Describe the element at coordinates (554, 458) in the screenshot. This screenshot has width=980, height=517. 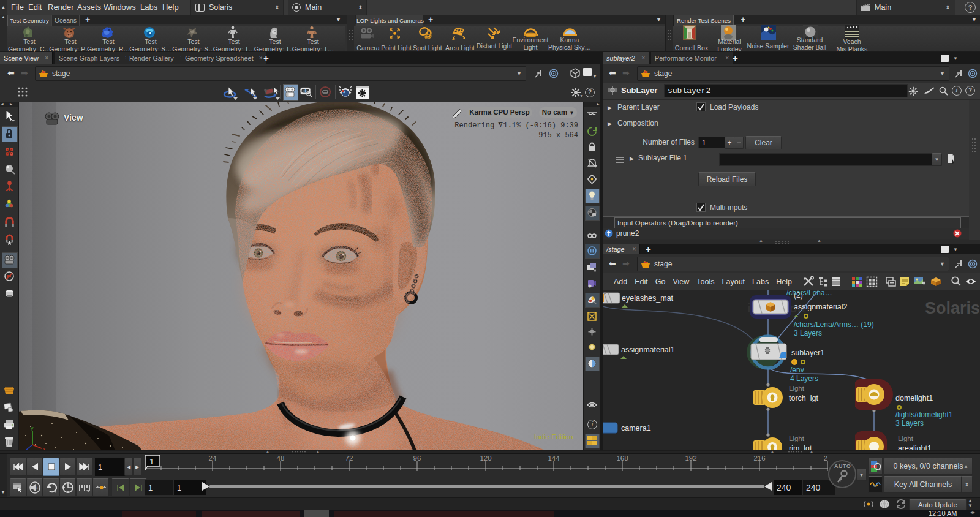
I see `svg-text: 144` at that location.